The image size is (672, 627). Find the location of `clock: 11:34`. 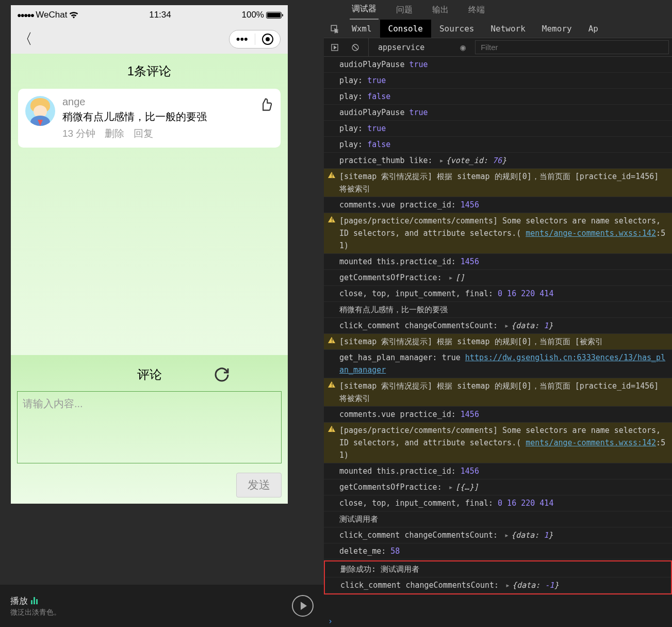

clock: 11:34 is located at coordinates (160, 15).